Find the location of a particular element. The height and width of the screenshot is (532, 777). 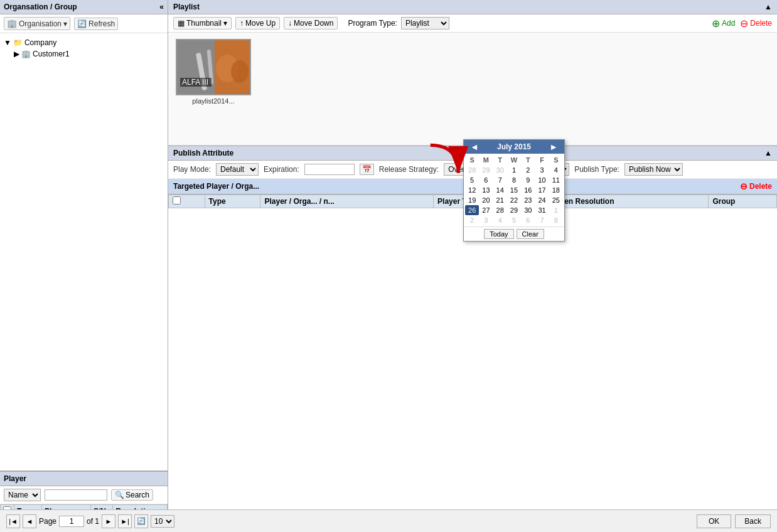

cal-cell-22: 22 is located at coordinates (514, 200).